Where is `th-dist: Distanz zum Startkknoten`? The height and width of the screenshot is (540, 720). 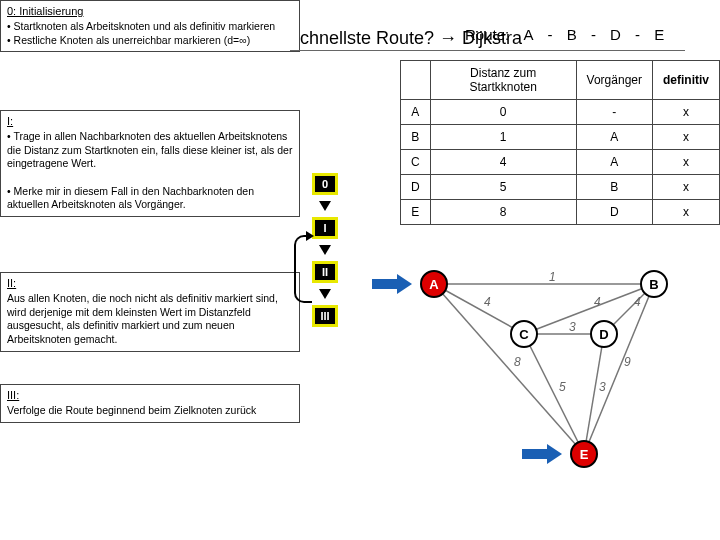 th-dist: Distanz zum Startkknoten is located at coordinates (503, 80).